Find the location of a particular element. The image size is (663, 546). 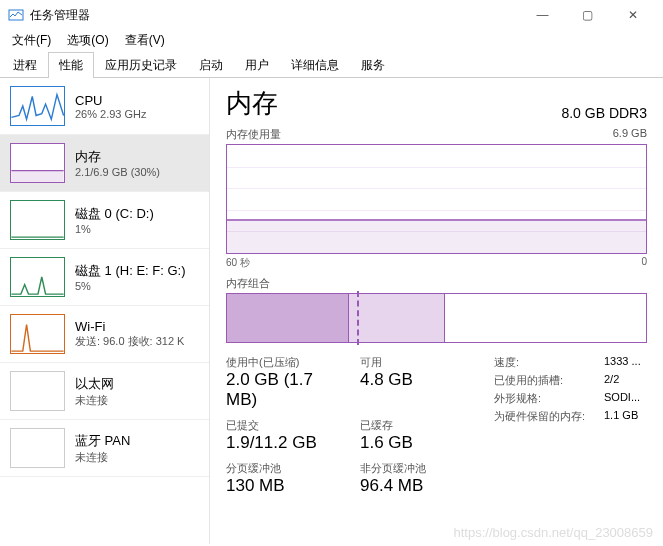

capacity-label: 8.0 GB DDR3 is located at coordinates (604, 113).